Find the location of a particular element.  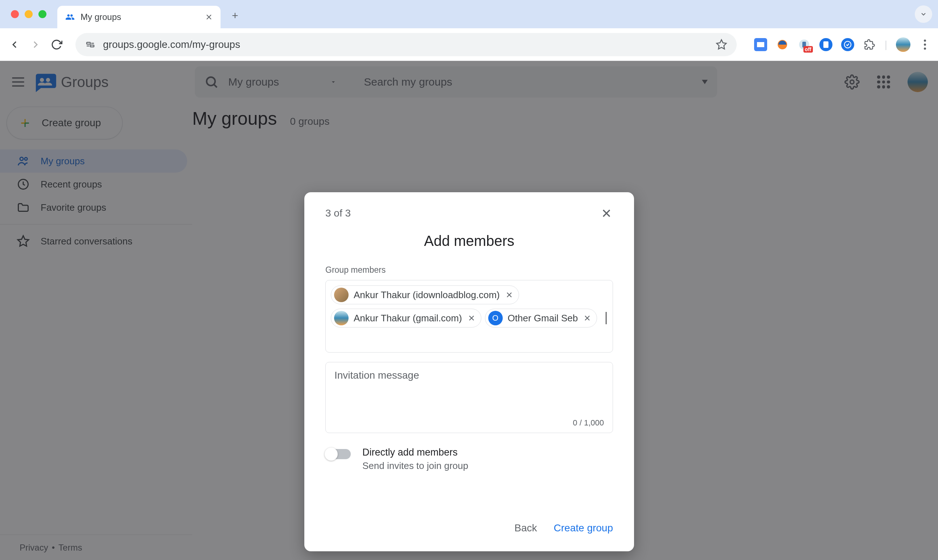

bookmark-star-icon is located at coordinates (721, 45).